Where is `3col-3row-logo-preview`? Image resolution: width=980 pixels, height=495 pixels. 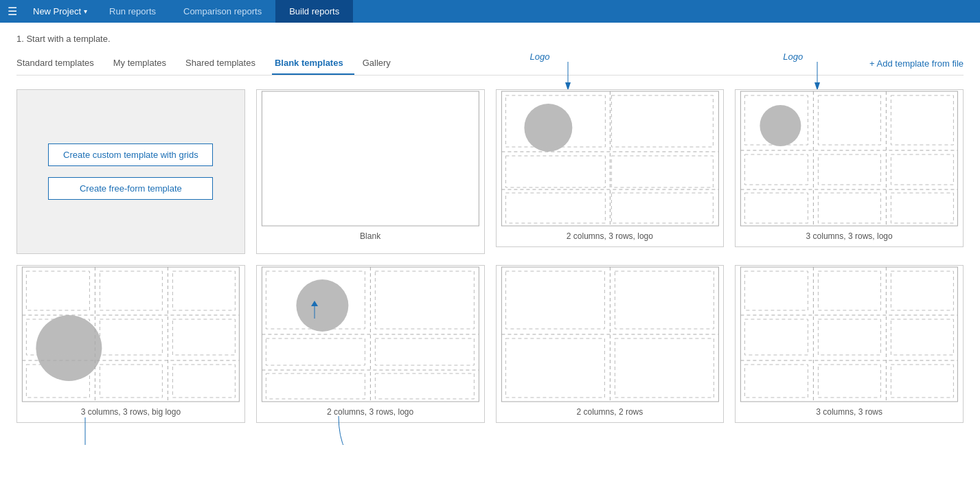 3col-3row-logo-preview is located at coordinates (849, 159).